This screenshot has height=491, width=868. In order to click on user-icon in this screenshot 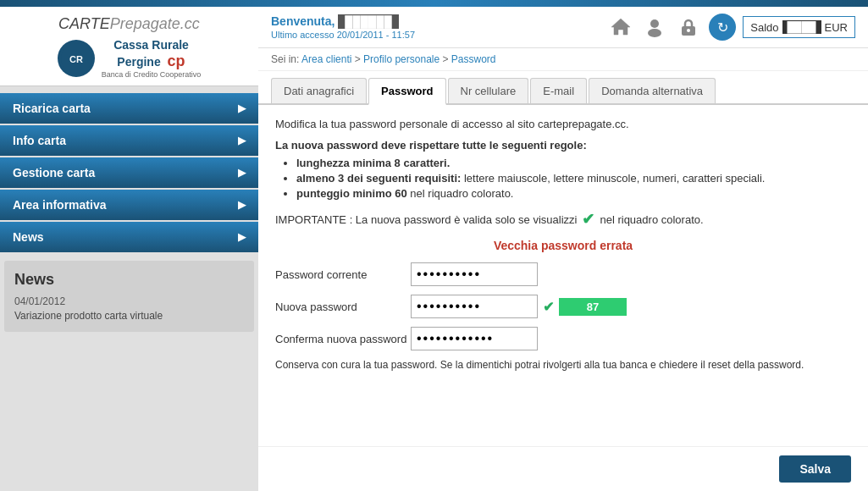, I will do `click(655, 27)`.